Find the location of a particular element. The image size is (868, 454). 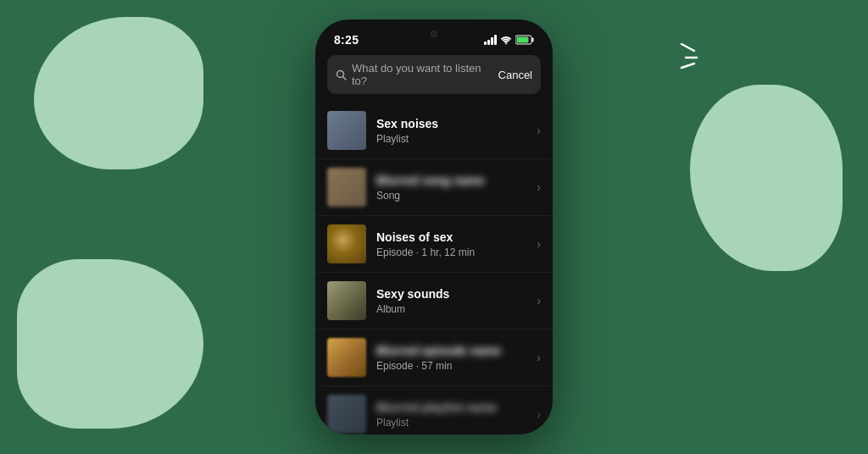

cancel-button: Cancel is located at coordinates (512, 75).